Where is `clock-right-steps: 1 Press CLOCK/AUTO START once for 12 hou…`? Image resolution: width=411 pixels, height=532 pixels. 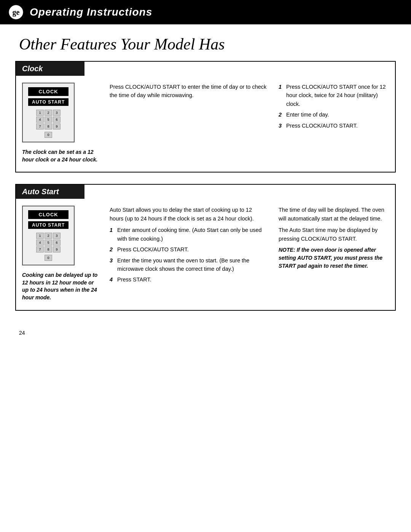
clock-right-steps: 1 Press CLOCK/AUTO START once for 12 hou… is located at coordinates (334, 106).